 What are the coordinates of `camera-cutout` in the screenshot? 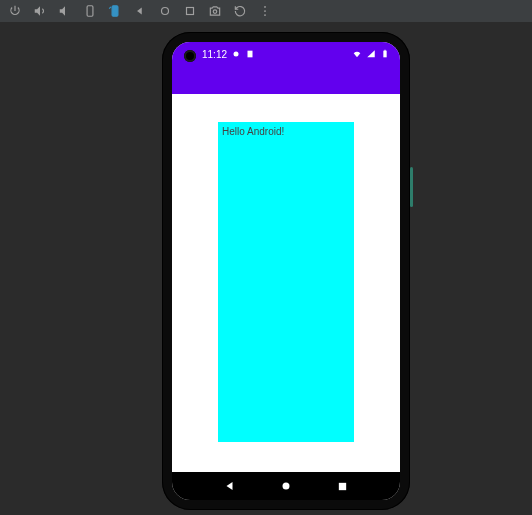 It's located at (190, 56).